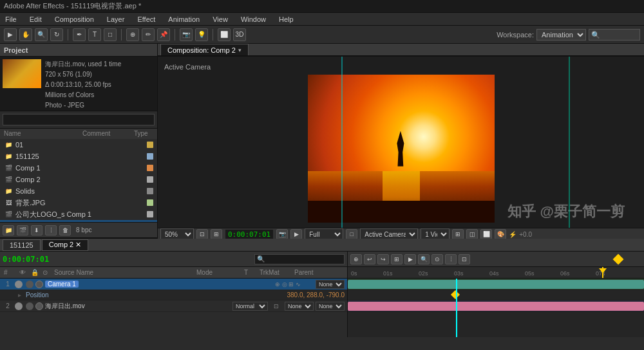  Describe the element at coordinates (8, 306) in the screenshot. I see `layer-num: 2` at that location.